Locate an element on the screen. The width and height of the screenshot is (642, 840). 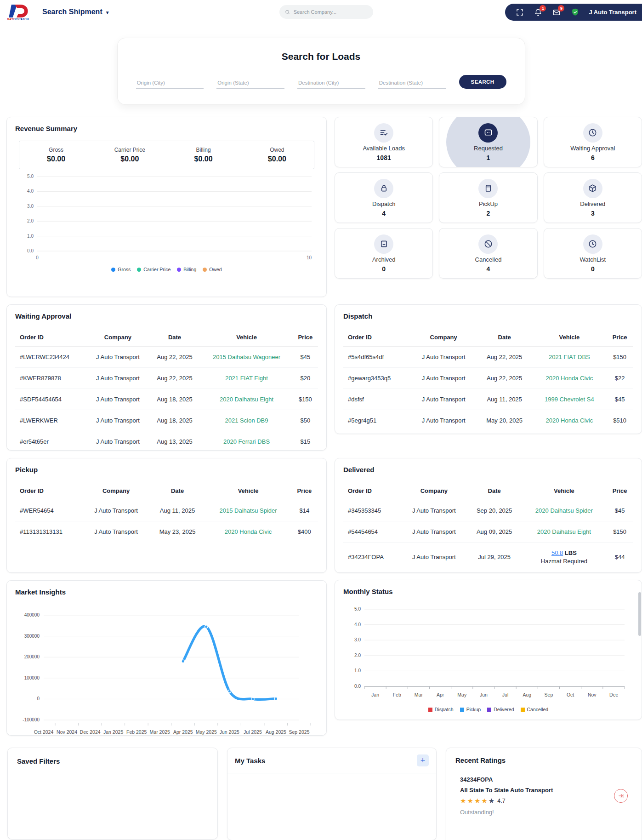
status-tile-watchlist: WatchList0 is located at coordinates (593, 253).